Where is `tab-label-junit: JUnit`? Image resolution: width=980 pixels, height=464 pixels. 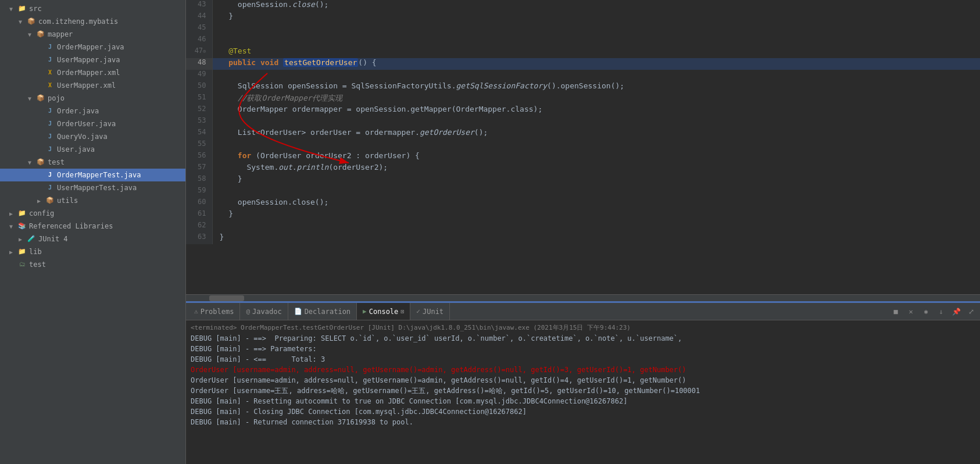
tab-label-junit: JUnit is located at coordinates (433, 312).